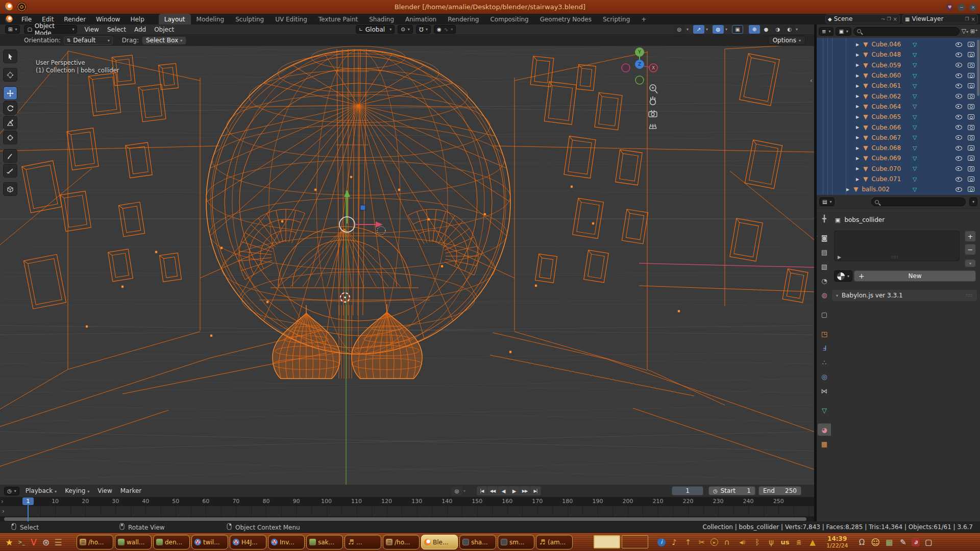  Describe the element at coordinates (375, 30) in the screenshot. I see `transform-orientation-dropdown: ∟Global▾` at that location.